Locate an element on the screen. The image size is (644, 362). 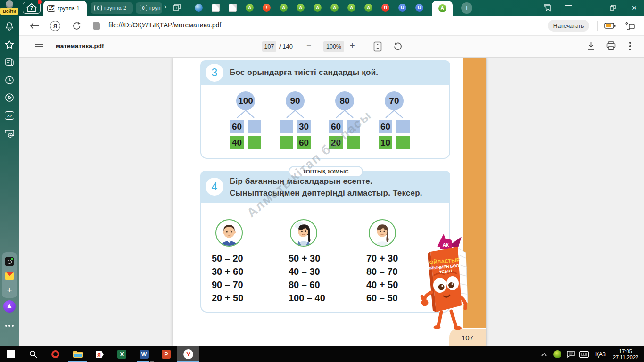
expression: 70 + 30 is located at coordinates (382, 258).